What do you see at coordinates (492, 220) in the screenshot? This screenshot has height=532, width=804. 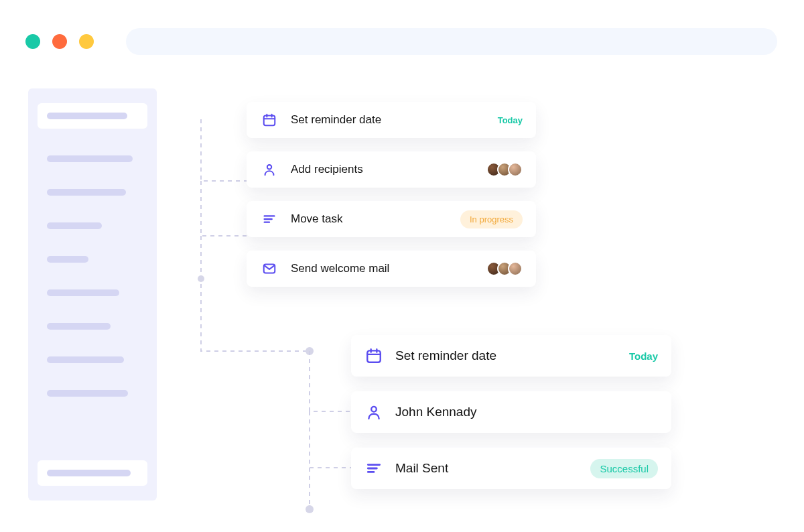 I see `status-badge: In progress` at bounding box center [492, 220].